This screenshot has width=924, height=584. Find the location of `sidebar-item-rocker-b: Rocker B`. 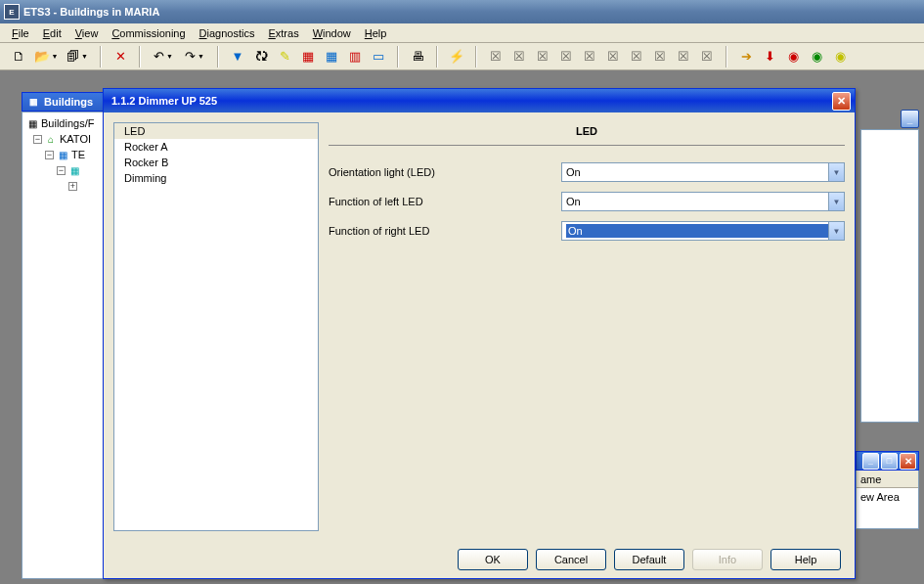

sidebar-item-rocker-b: Rocker B is located at coordinates (216, 162).